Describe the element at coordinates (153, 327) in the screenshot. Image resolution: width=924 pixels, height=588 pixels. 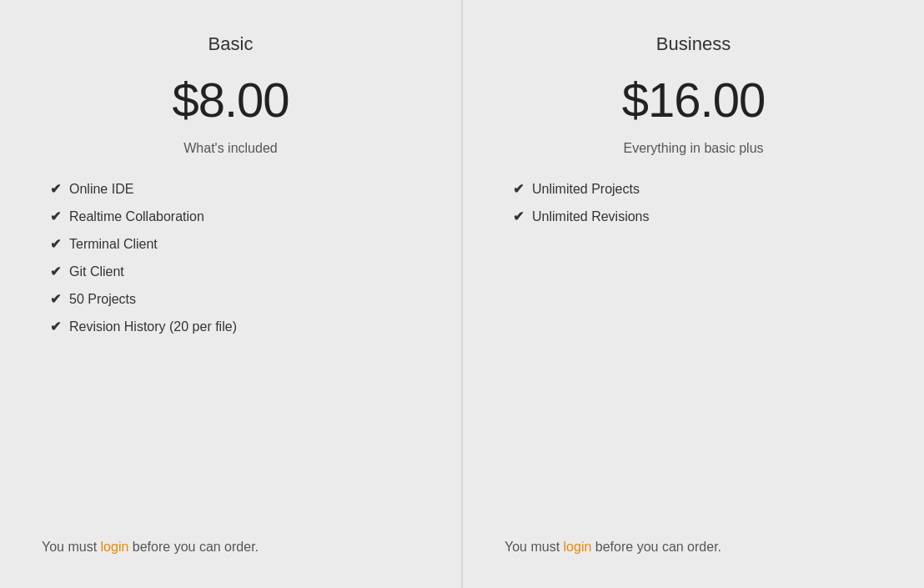
I see `feature-label: Revision History (20 per file)` at that location.